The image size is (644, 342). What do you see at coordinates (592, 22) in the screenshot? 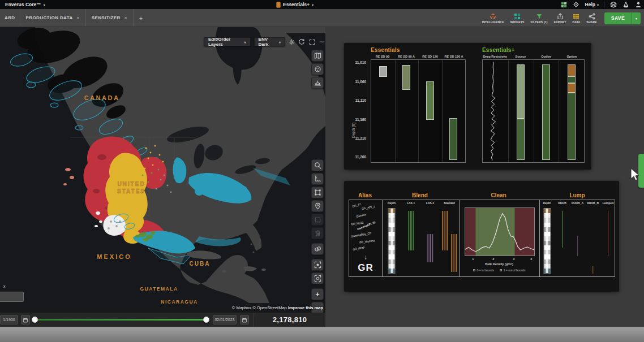
I see `tool-label: SHARE` at bounding box center [592, 22].